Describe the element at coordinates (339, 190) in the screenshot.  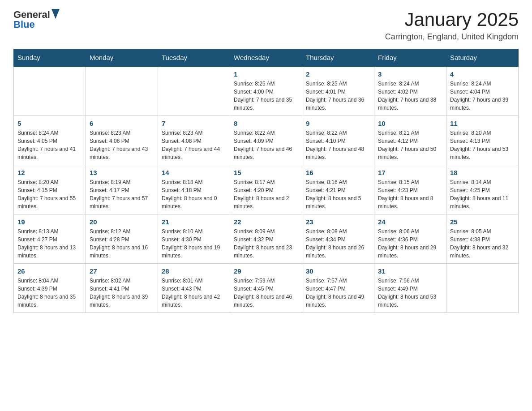
I see `calendar-cell: 16Sunrise: 8:16 AM Sunset: 4:21 PM Dayli…` at that location.